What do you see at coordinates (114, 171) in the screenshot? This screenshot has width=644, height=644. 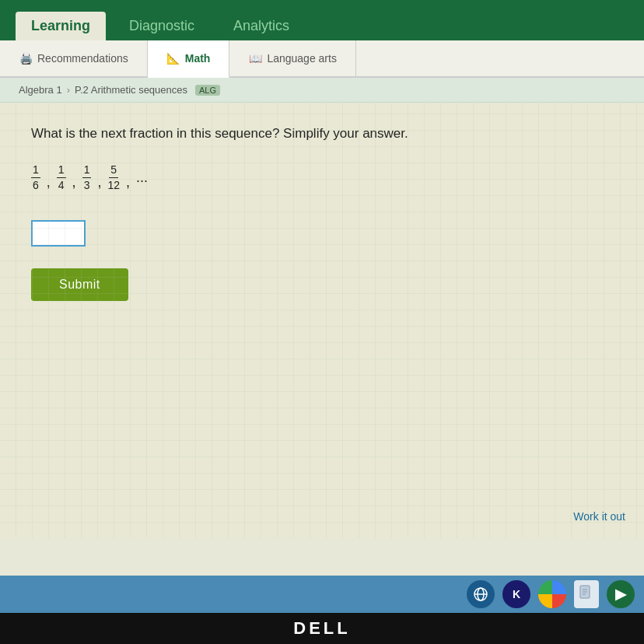 I see `fraction-4-numerator: 5` at bounding box center [114, 171].